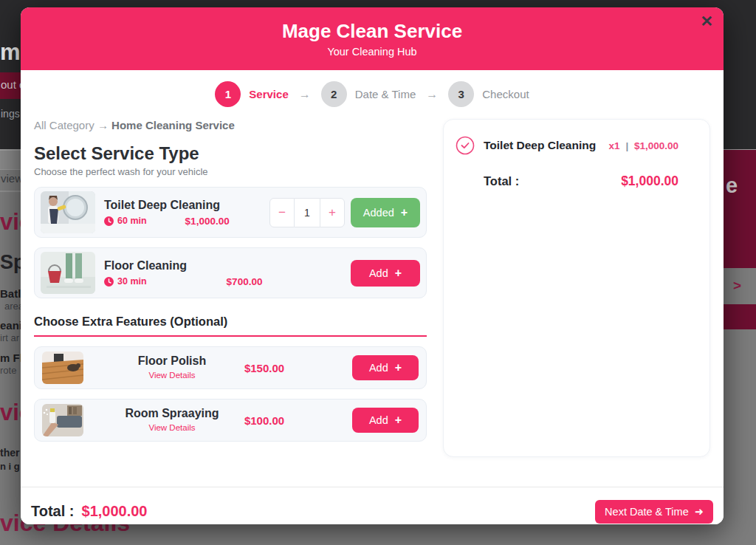 The image size is (756, 545). Describe the element at coordinates (656, 146) in the screenshot. I see `cart-item-price: $1,000.00` at that location.